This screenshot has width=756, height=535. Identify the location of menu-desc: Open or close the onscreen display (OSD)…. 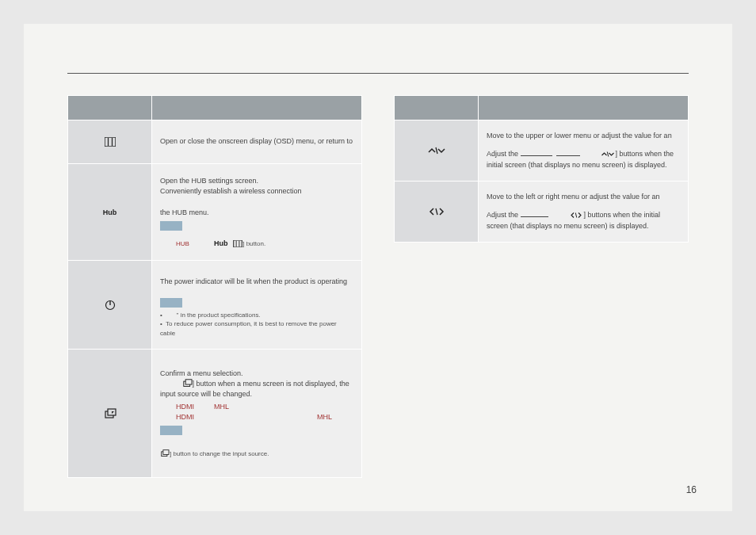
(257, 143).